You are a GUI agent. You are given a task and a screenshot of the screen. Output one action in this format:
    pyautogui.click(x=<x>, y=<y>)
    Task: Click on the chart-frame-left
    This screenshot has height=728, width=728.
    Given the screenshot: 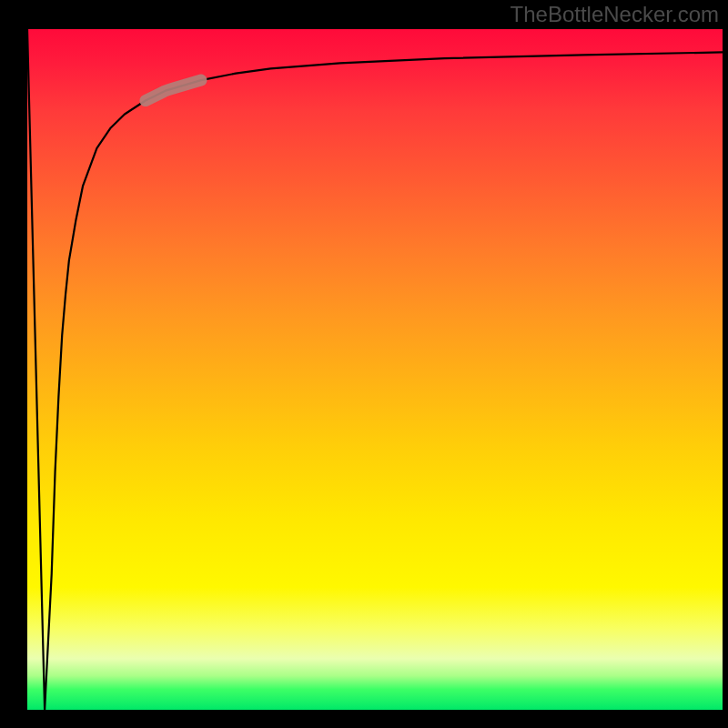 What is the action you would take?
    pyautogui.click(x=14, y=364)
    